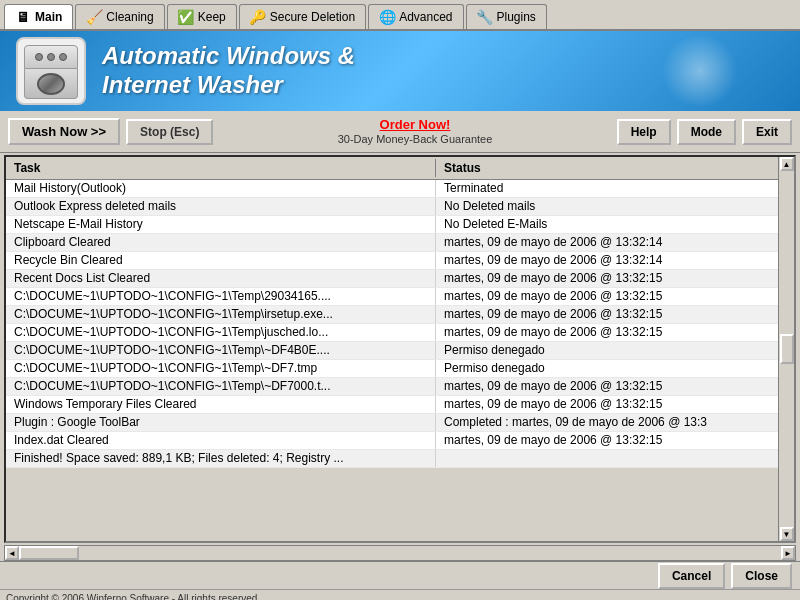  What do you see at coordinates (392, 225) in the screenshot?
I see `table-row: Netscape E-Mail History No Deleted E-Mai…` at bounding box center [392, 225].